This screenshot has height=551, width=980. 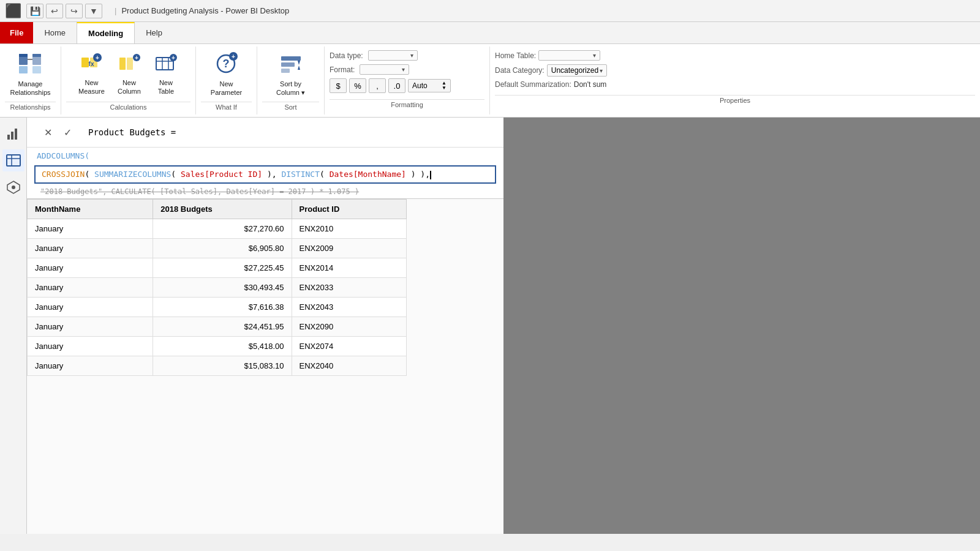 What do you see at coordinates (105, 33) in the screenshot?
I see `tab-modeling: Modeling` at bounding box center [105, 33].